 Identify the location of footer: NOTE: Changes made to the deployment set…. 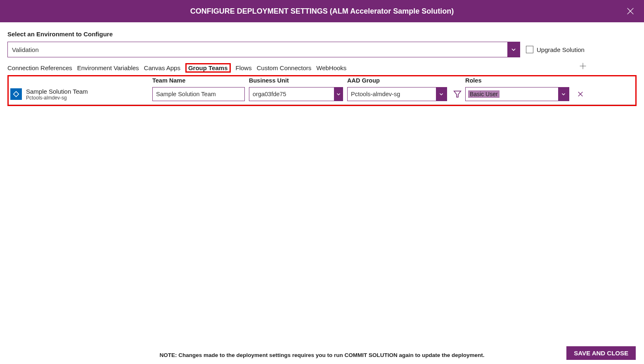
(322, 355).